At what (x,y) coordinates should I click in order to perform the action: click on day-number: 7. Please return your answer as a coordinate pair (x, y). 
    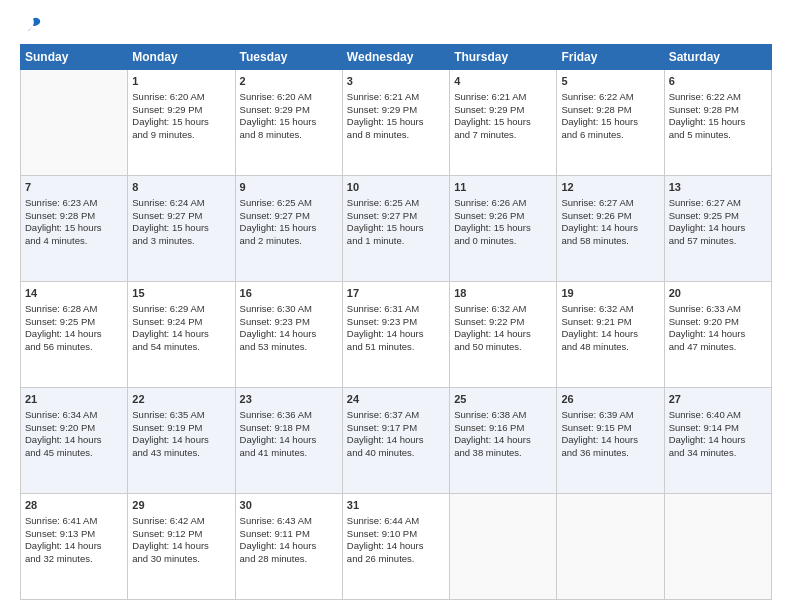
    Looking at the image, I should click on (74, 188).